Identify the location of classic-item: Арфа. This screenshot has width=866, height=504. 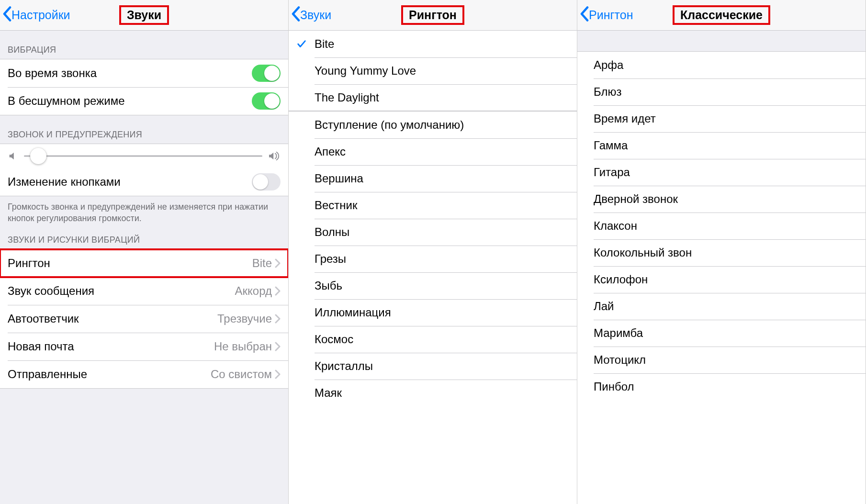
(721, 65).